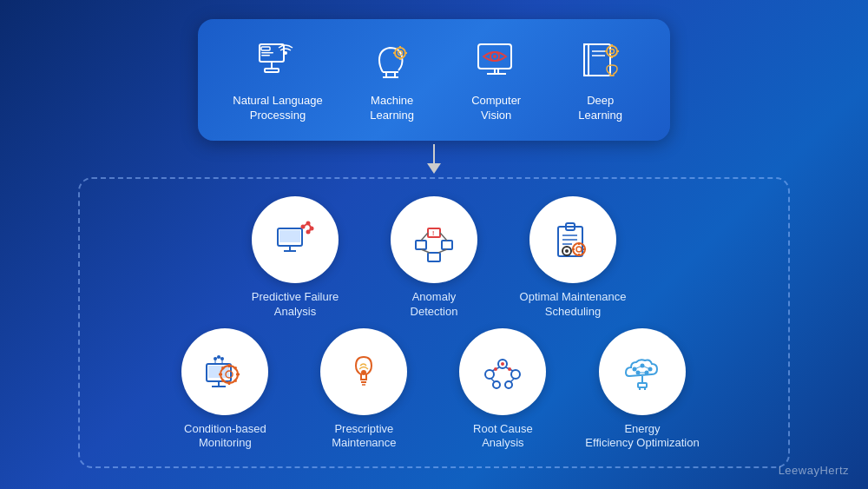 This screenshot has width=868, height=489. Describe the element at coordinates (496, 109) in the screenshot. I see `cv-label: ComputerVision` at that location.